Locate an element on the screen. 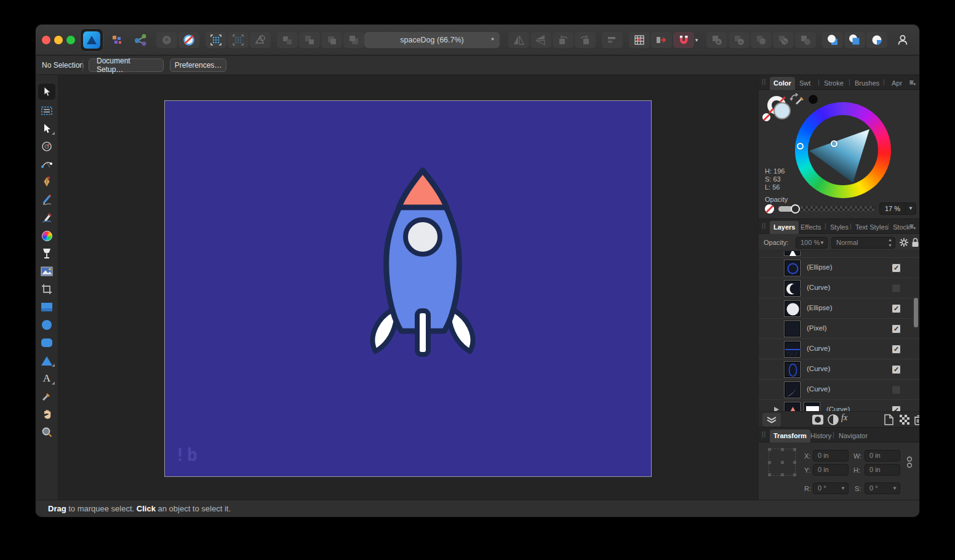 This screenshot has width=955, height=560. rotate-cw-icon is located at coordinates (585, 40).